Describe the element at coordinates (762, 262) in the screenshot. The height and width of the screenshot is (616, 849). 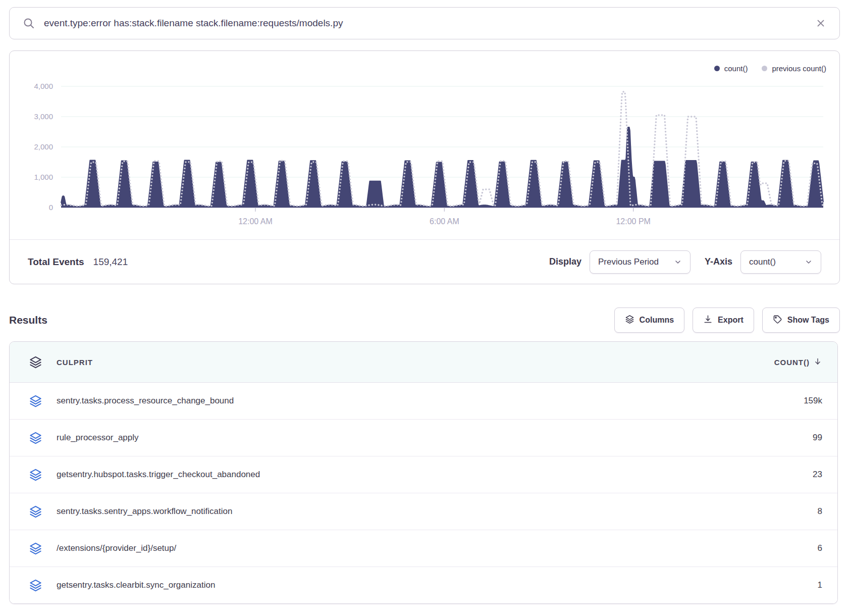
I see `yaxis-dropdown-value: count()` at that location.